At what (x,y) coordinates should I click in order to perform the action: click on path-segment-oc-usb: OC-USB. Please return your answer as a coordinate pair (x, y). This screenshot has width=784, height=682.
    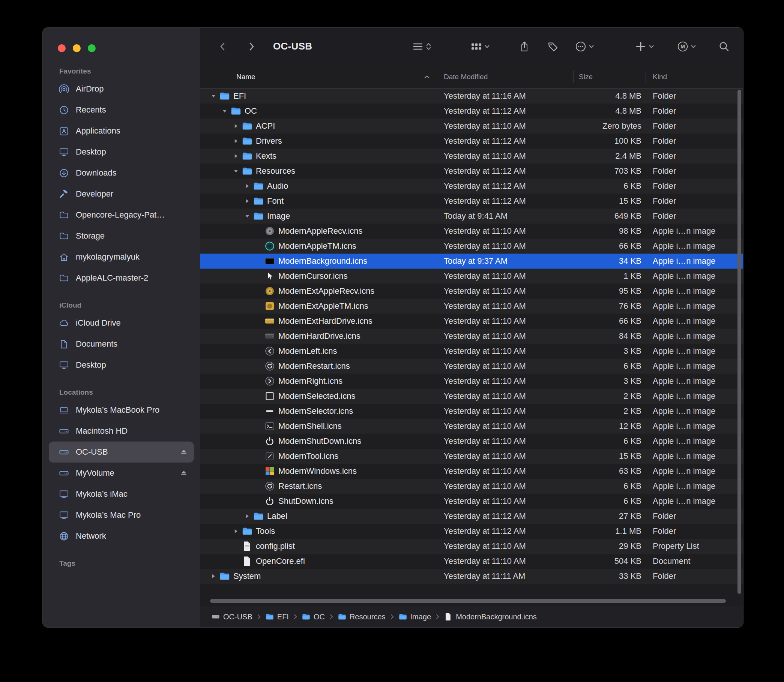
    Looking at the image, I should click on (232, 617).